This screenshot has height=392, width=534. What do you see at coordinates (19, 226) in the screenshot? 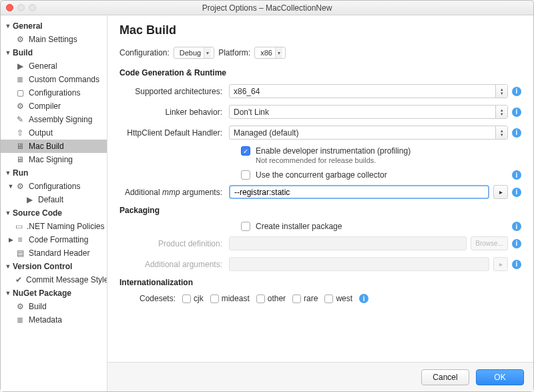
I see `id-icon: ▭` at bounding box center [19, 226].